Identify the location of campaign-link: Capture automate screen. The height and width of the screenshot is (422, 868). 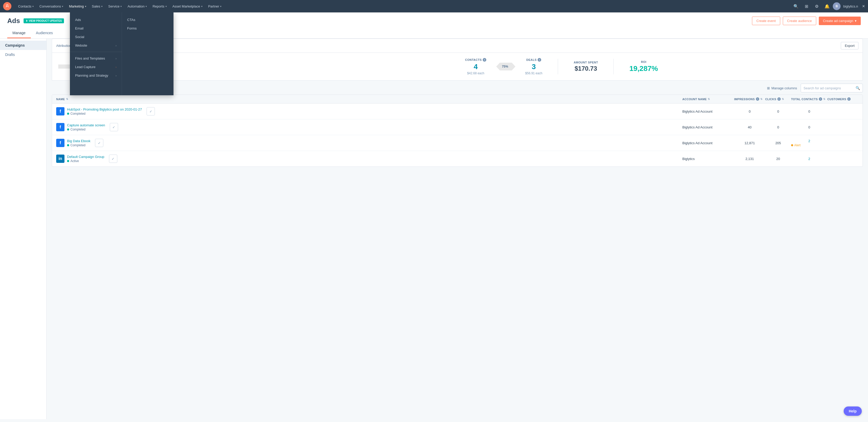
(86, 125).